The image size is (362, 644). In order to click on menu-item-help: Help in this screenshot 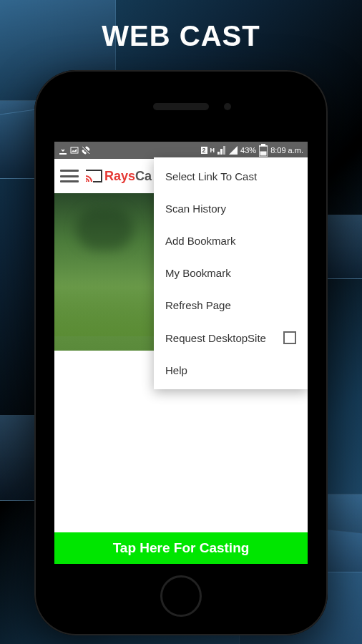, I will do `click(230, 371)`.